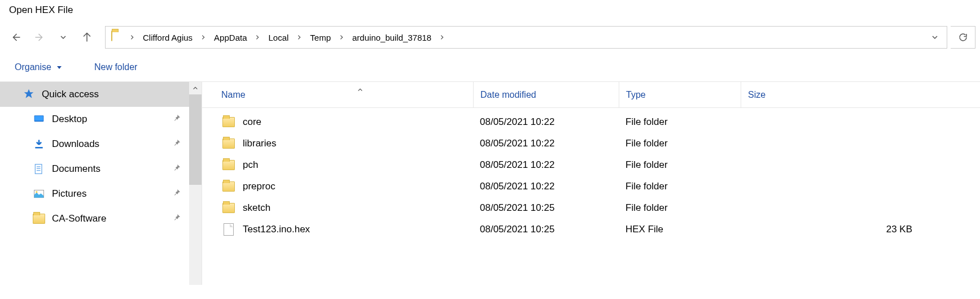 This screenshot has width=980, height=299. What do you see at coordinates (259, 187) in the screenshot?
I see `file-name: preproc` at bounding box center [259, 187].